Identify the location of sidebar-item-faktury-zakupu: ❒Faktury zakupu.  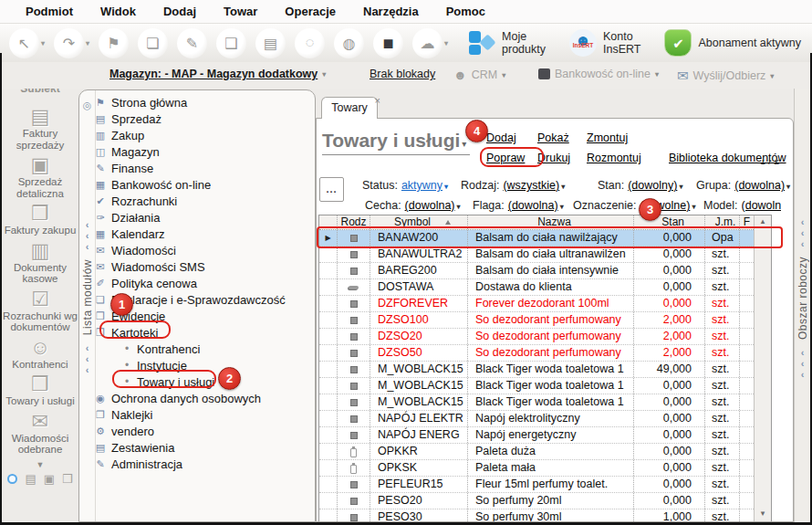
(40, 219).